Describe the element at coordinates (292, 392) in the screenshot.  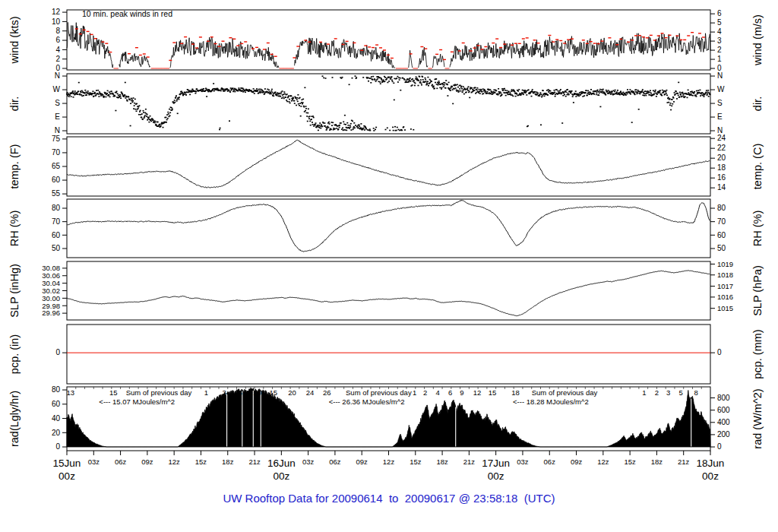
I see `rad-cumulative-number: 20` at that location.